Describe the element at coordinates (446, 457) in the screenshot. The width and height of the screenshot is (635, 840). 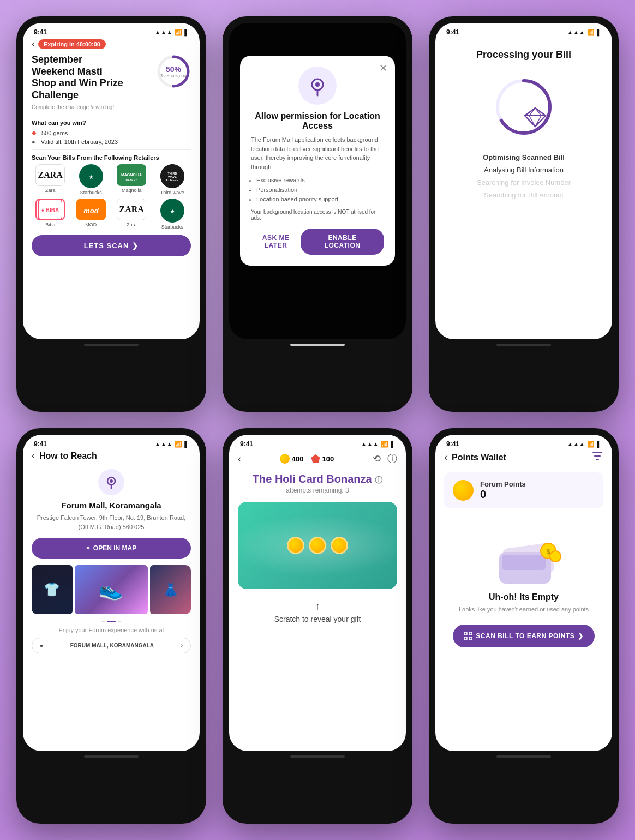
I see `back-icon-6: ‹` at that location.